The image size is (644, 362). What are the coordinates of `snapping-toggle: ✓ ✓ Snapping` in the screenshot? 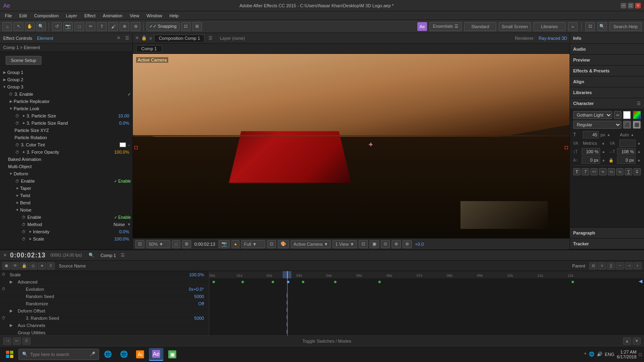 It's located at (163, 27).